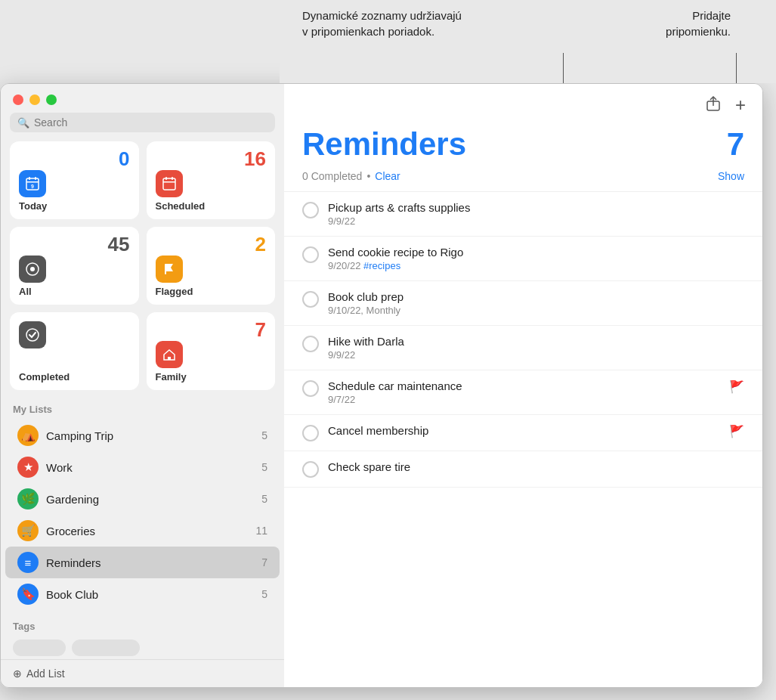 The width and height of the screenshot is (776, 700). What do you see at coordinates (264, 562) in the screenshot?
I see `reminders-count: 7` at bounding box center [264, 562].